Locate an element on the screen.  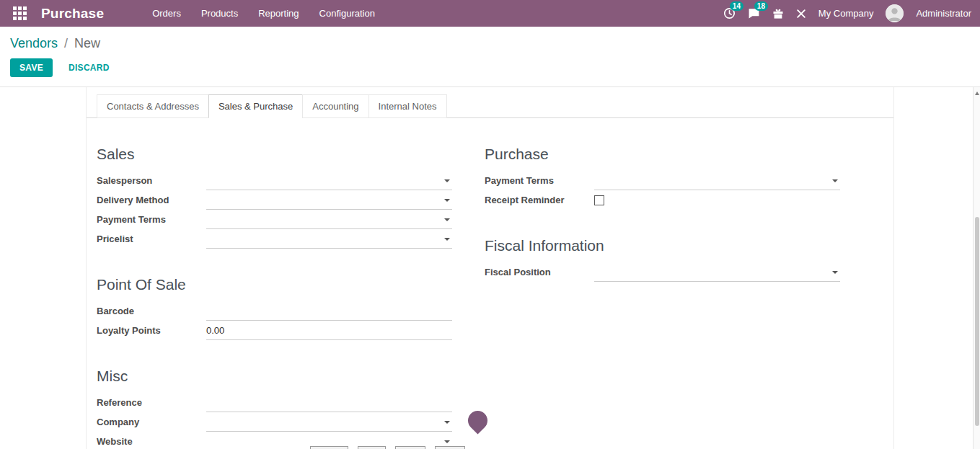
sales-payment-terms-field is located at coordinates (329, 219).